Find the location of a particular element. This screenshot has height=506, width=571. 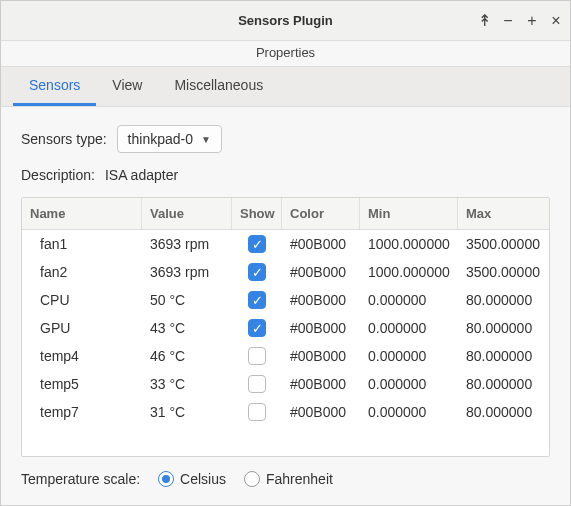

radio-fahrenheit-label: Fahrenheit is located at coordinates (300, 479).